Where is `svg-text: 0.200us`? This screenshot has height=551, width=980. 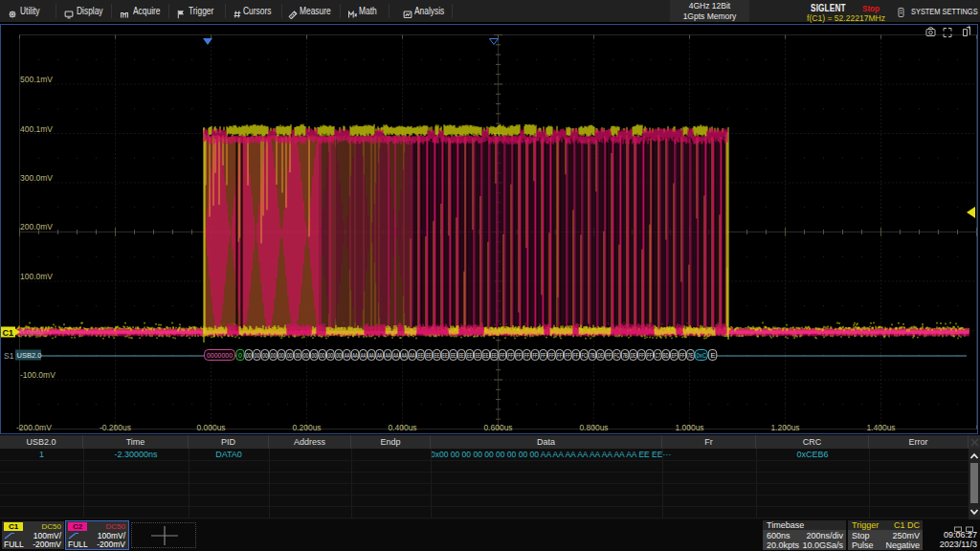
svg-text: 0.200us is located at coordinates (306, 428).